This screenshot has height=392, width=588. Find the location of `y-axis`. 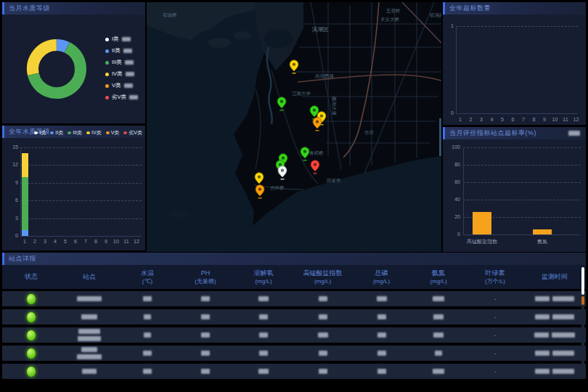

y-axis is located at coordinates (463, 191).